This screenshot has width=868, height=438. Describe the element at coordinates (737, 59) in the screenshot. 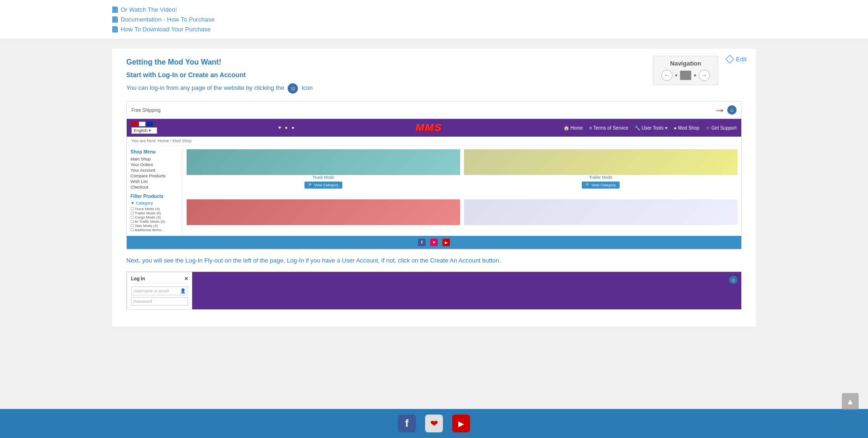

I see `edit-link: Edit` at that location.